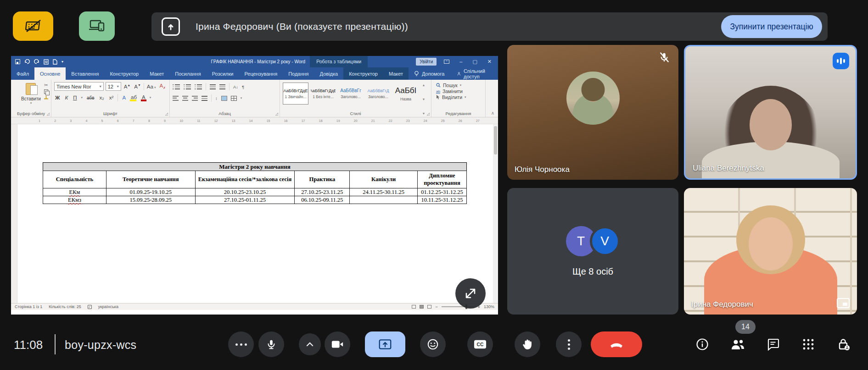  Describe the element at coordinates (329, 73) in the screenshot. I see `tab-help: Довідка` at that location.